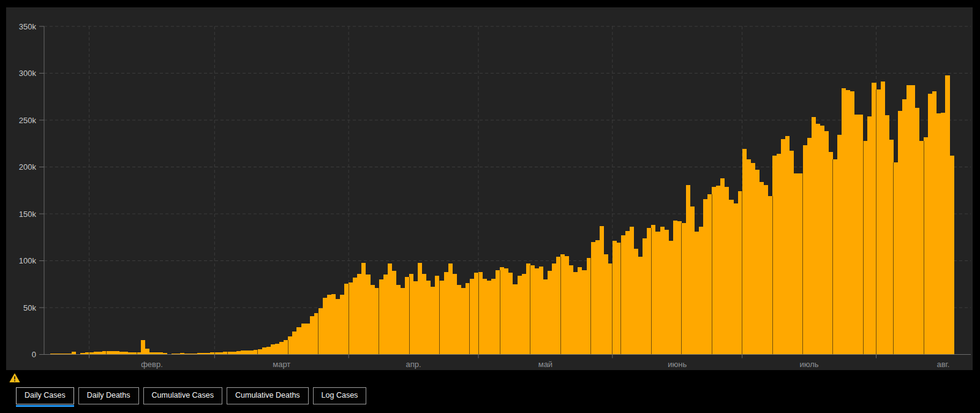 This screenshot has height=413, width=980. What do you see at coordinates (268, 396) in the screenshot?
I see `tab-cumulative-deaths: Cumulative Deaths` at bounding box center [268, 396].